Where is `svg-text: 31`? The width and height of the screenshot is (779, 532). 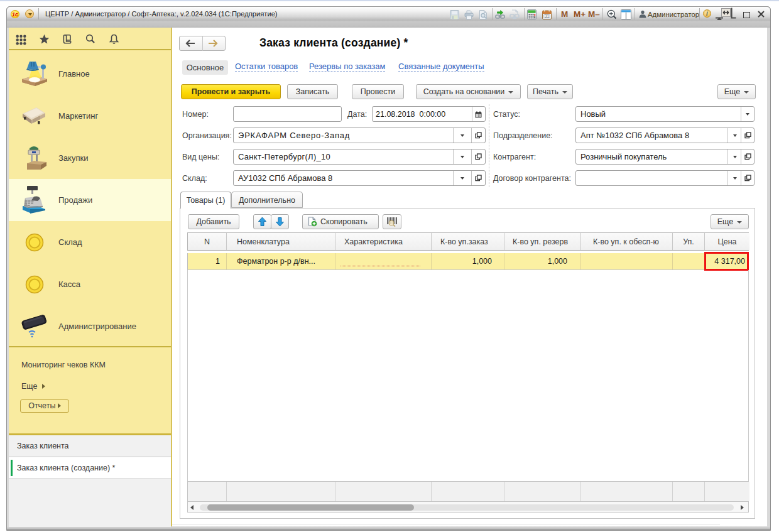
svg-text: 31 is located at coordinates (547, 16).